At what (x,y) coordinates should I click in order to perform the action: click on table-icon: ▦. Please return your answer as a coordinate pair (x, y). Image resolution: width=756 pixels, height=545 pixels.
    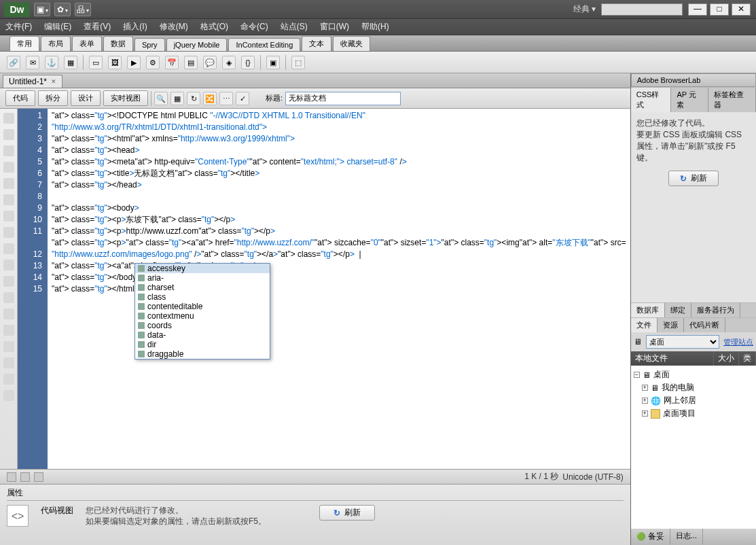
    Looking at the image, I should click on (71, 63).